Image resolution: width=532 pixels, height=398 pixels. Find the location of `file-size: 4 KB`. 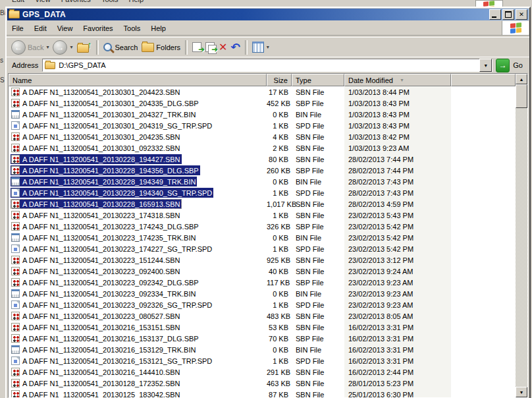

file-size: 4 KB is located at coordinates (279, 137).